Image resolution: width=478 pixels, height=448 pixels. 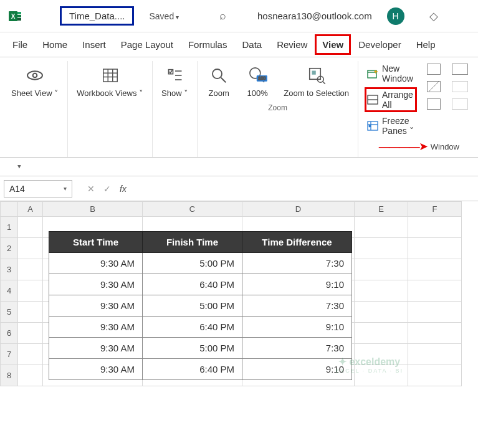 I want to click on show-button: Show ˅, so click(x=174, y=81).